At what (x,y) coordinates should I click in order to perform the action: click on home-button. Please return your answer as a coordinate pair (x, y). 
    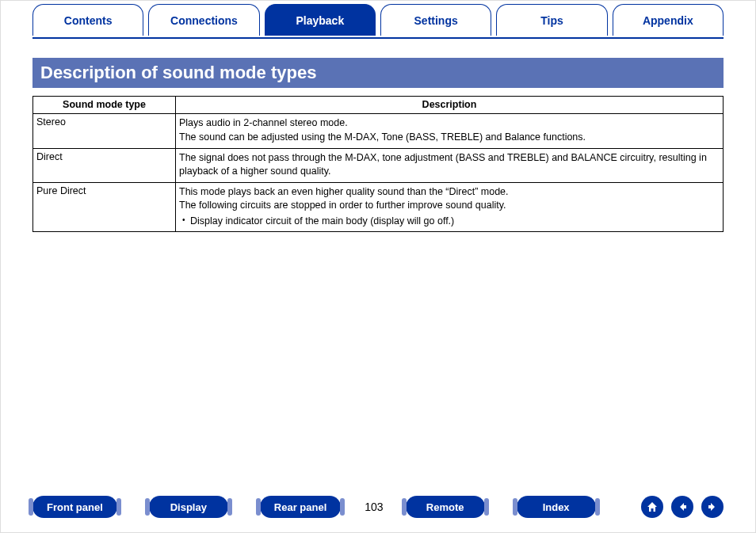
    Looking at the image, I should click on (652, 507).